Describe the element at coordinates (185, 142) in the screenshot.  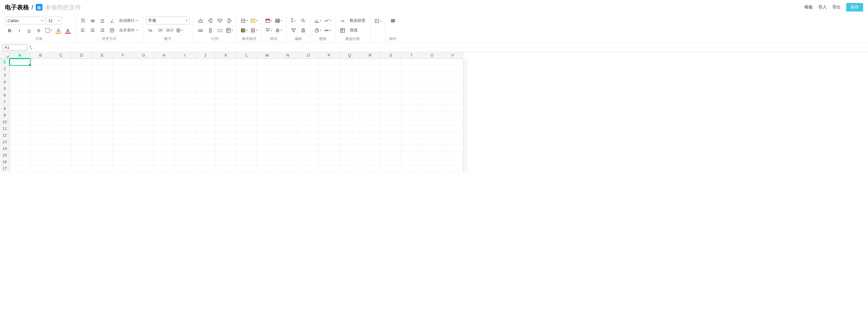
I see `cell-I13` at that location.